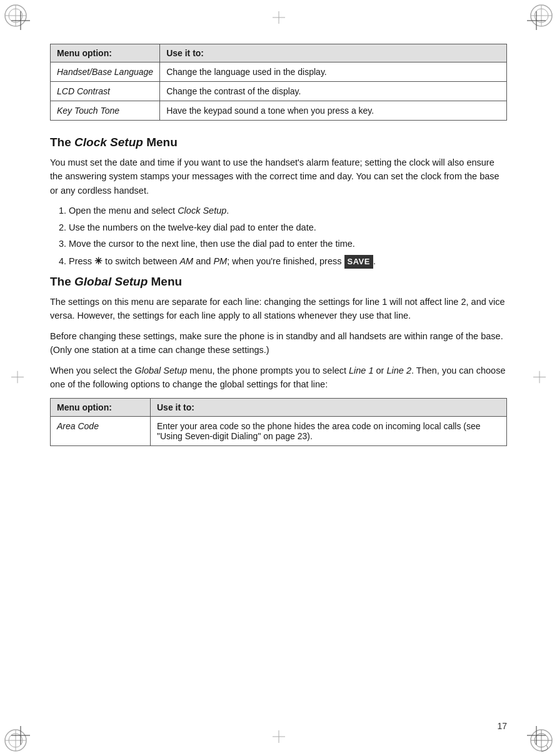 This screenshot has height=756, width=557. I want to click on table-row: Handset/Base Language Change the languag…, so click(279, 72).